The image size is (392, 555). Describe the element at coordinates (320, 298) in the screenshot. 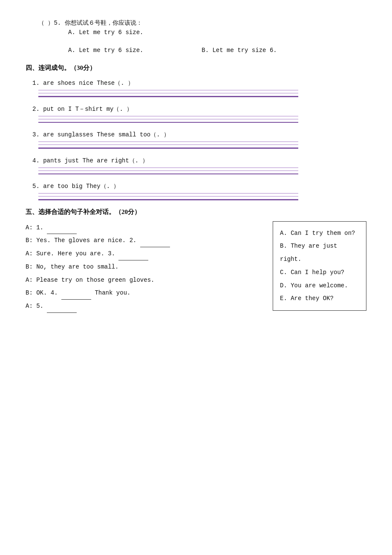

I see `option-e: E. Are they OK?` at that location.